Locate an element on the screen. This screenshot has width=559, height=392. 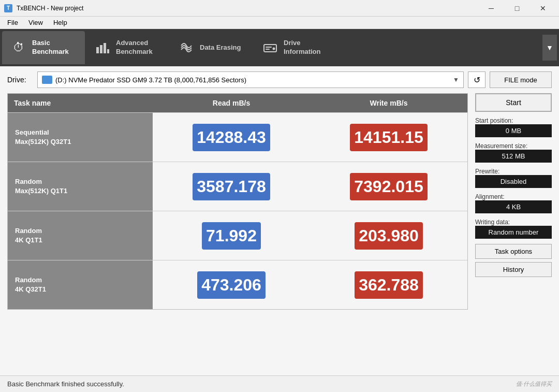
alignment-group: Alignment: 4 KB is located at coordinates (513, 202).